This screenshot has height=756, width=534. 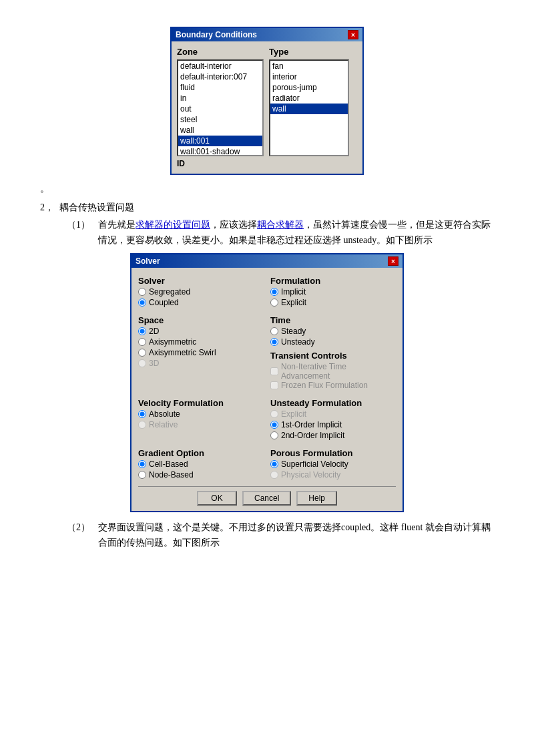 I want to click on section-number: 2，, so click(x=47, y=208).